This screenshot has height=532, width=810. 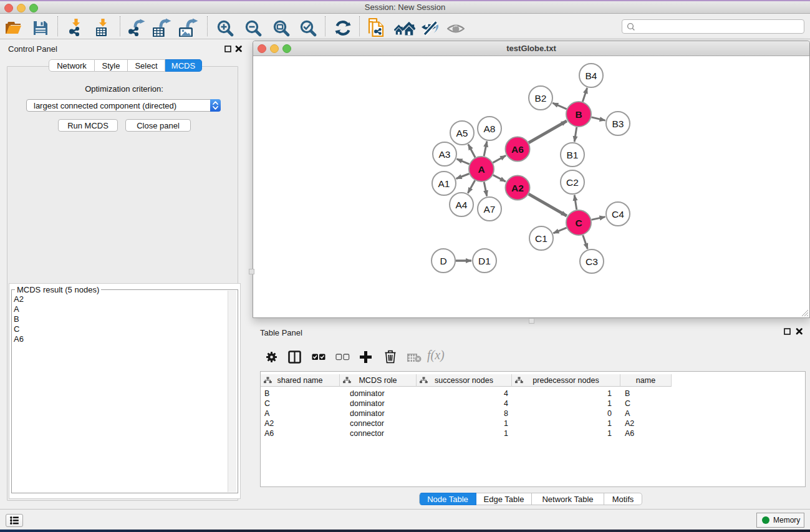 I want to click on svg-text: A7, so click(x=490, y=210).